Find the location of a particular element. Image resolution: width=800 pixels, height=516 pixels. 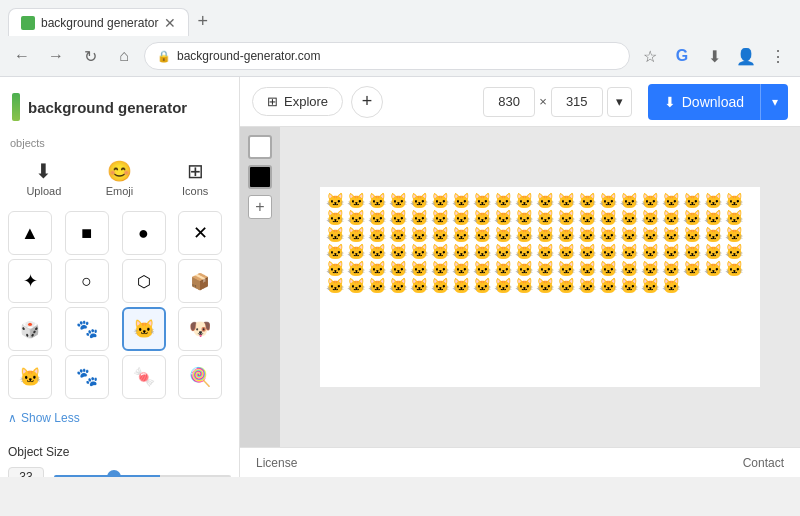

obj-star: ✦ is located at coordinates (30, 281).